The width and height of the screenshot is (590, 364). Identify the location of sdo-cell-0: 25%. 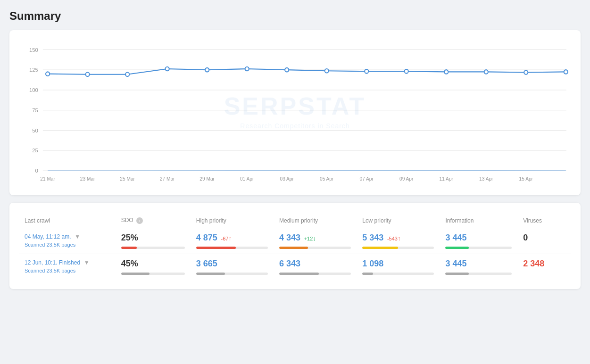
(153, 241).